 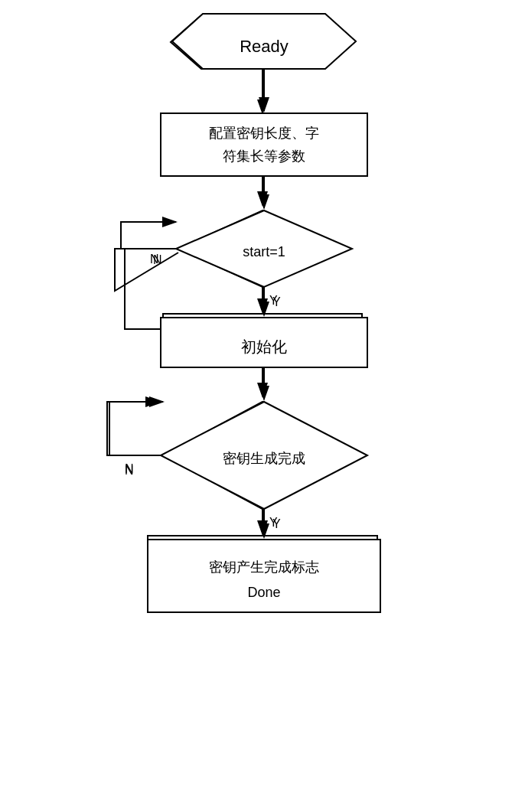 What do you see at coordinates (129, 468) in the screenshot?
I see `keydone-n-lbl: N` at bounding box center [129, 468].